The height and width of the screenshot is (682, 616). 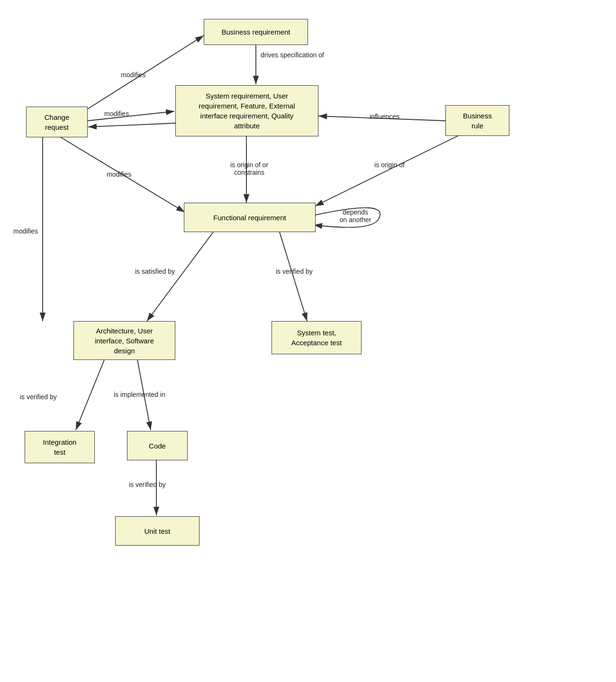 I want to click on modifies1-label: modifies, so click(x=133, y=75).